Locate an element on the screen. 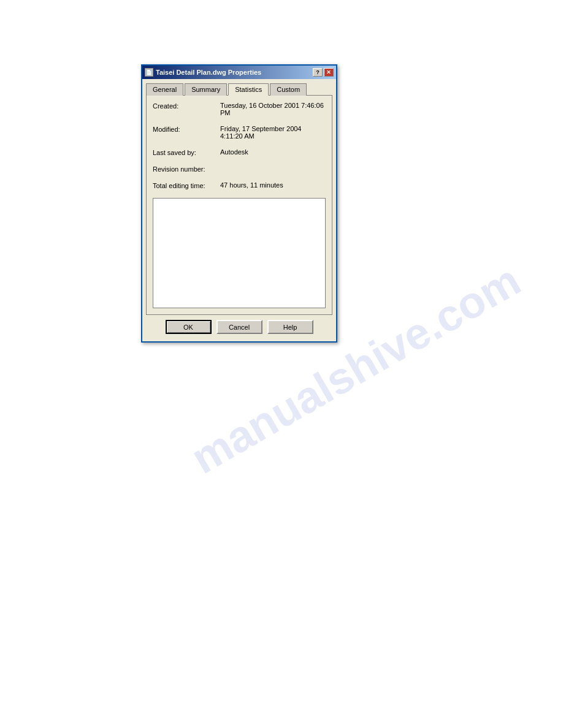 The height and width of the screenshot is (728, 563). dialog-title: Taisei Detail Plan.dwg Properties is located at coordinates (209, 72).